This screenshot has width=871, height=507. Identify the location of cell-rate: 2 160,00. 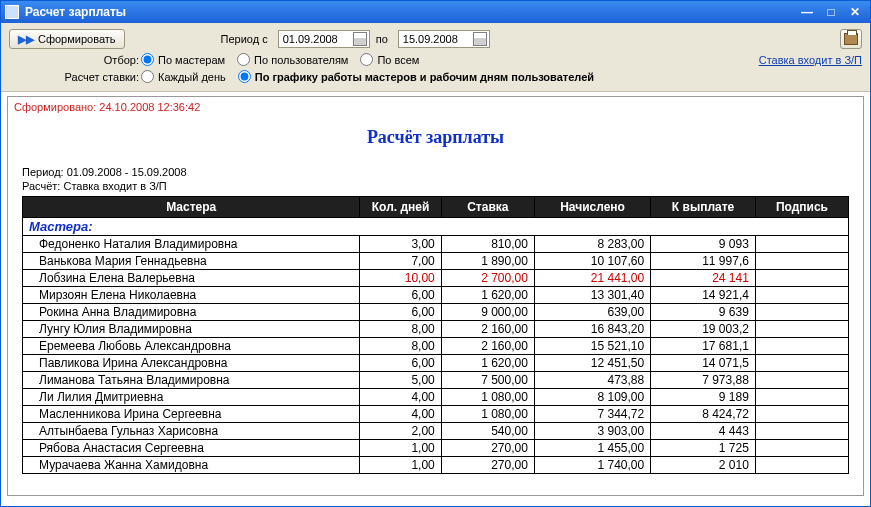
(488, 346).